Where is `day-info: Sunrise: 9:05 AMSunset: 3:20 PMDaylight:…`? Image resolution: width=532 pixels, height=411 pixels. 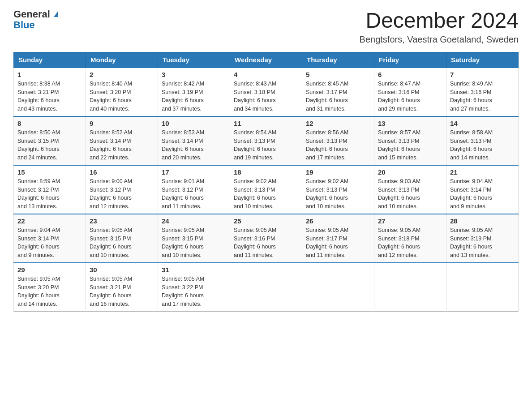
day-info: Sunrise: 9:05 AMSunset: 3:20 PMDaylight:… is located at coordinates (39, 291).